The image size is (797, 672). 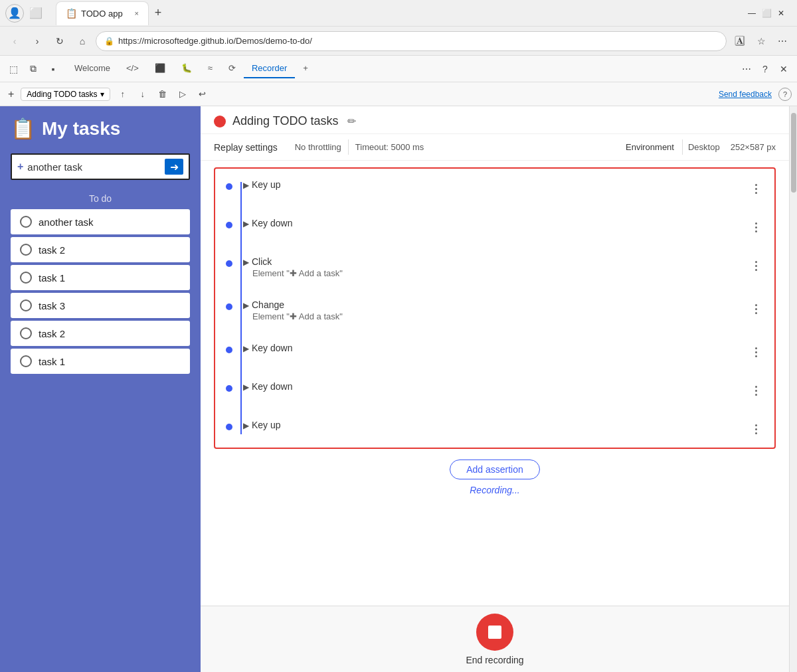 I want to click on tab-performance: ≈, so click(x=210, y=69).